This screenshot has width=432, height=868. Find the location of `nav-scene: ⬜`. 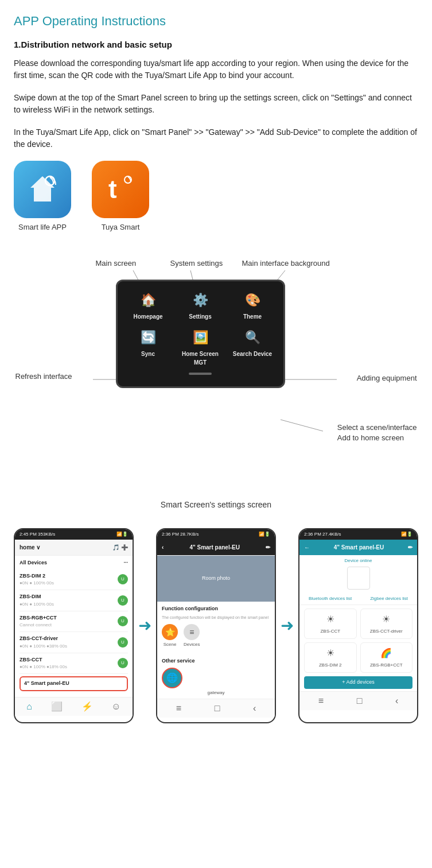

nav-scene: ⬜ is located at coordinates (57, 707).